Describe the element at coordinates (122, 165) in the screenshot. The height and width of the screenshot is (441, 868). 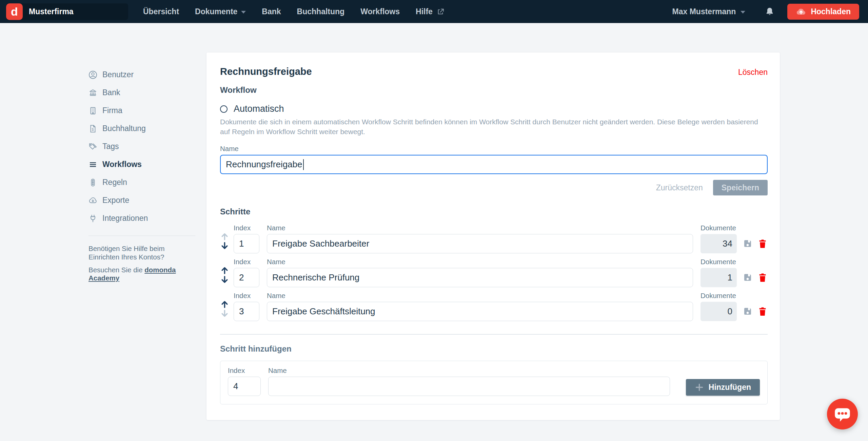
I see `sidebar-item-label: Workflows` at that location.